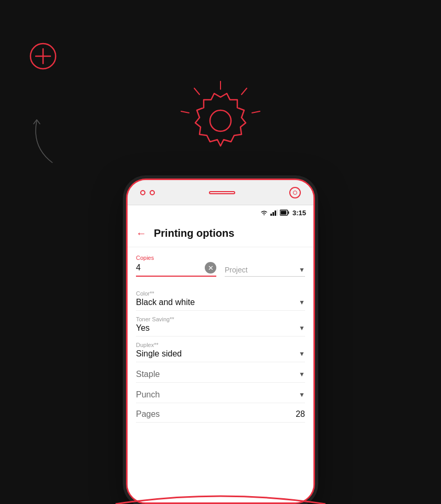 The width and height of the screenshot is (441, 504). I want to click on project-select-row: Project ▼, so click(265, 271).